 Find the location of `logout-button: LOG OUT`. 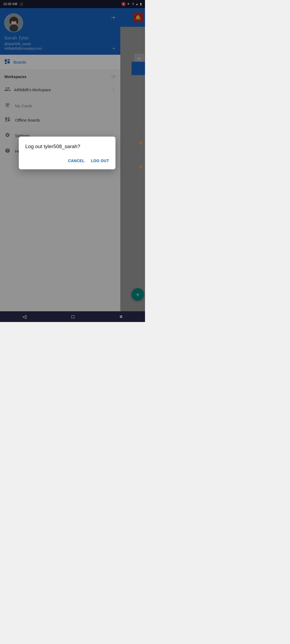

logout-button: LOG OUT is located at coordinates (100, 161).